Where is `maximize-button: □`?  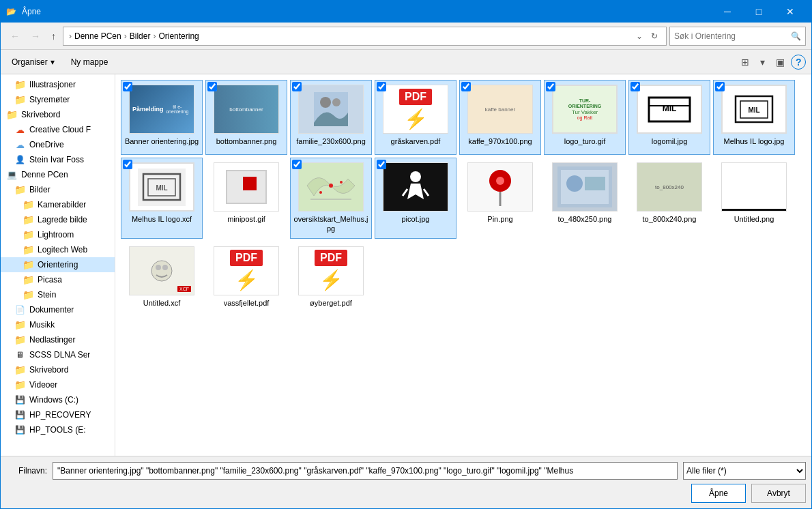 maximize-button: □ is located at coordinates (759, 12).